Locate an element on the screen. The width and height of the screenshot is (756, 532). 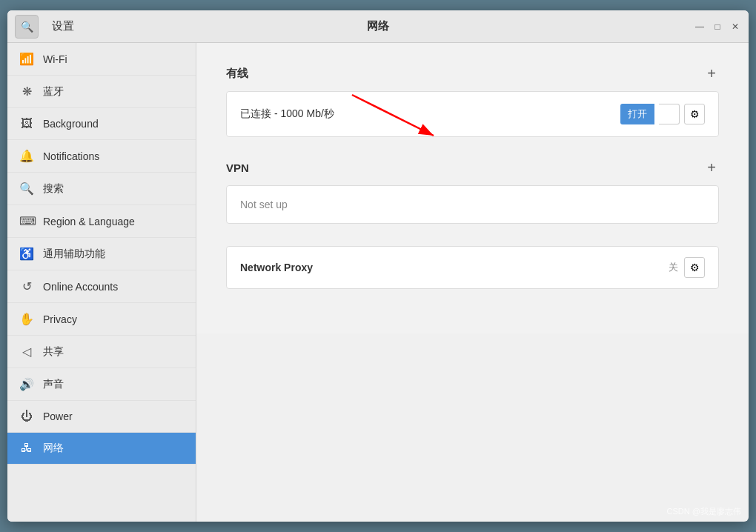
sidebar-item-sharing: ◁共享 is located at coordinates (102, 352).